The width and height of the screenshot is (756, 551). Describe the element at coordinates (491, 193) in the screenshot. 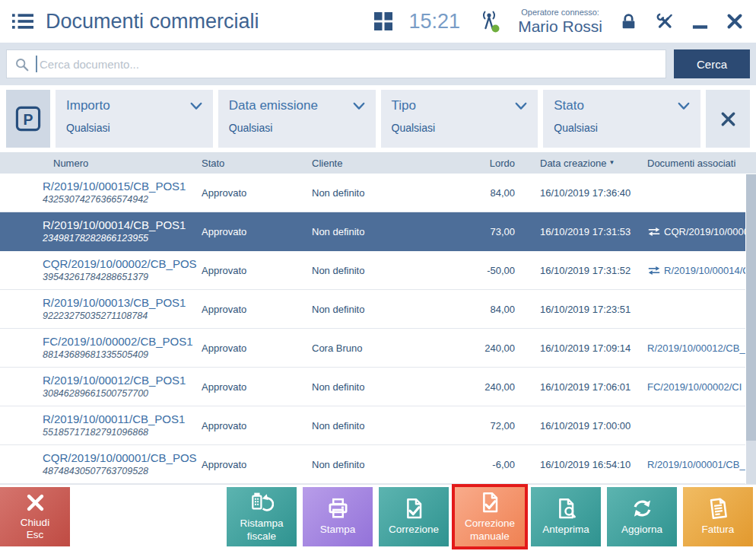

I see `cell-lordo: 84,00` at that location.